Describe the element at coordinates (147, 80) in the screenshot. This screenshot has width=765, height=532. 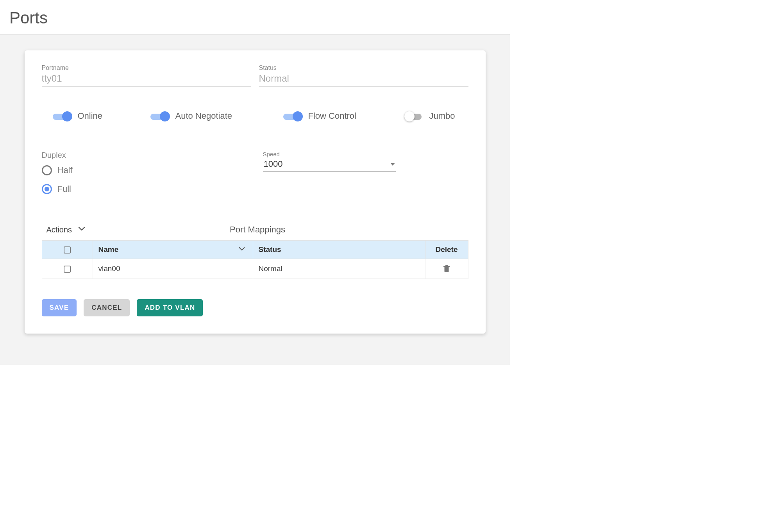
I see `portname-input` at that location.